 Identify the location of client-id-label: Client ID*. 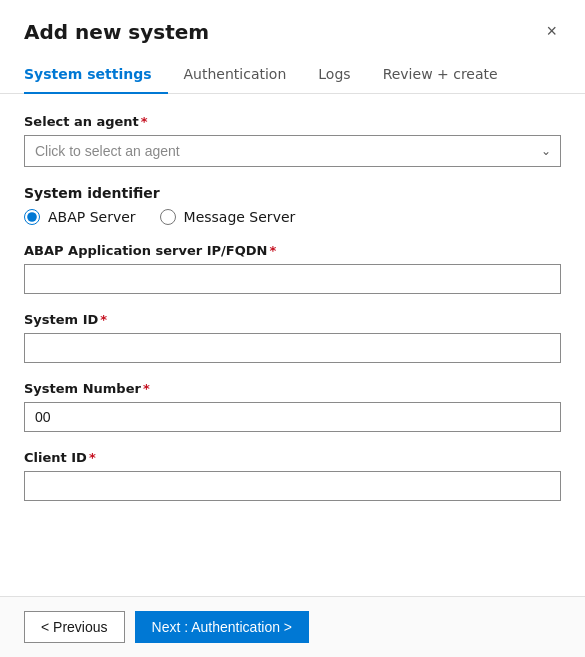
(292, 458).